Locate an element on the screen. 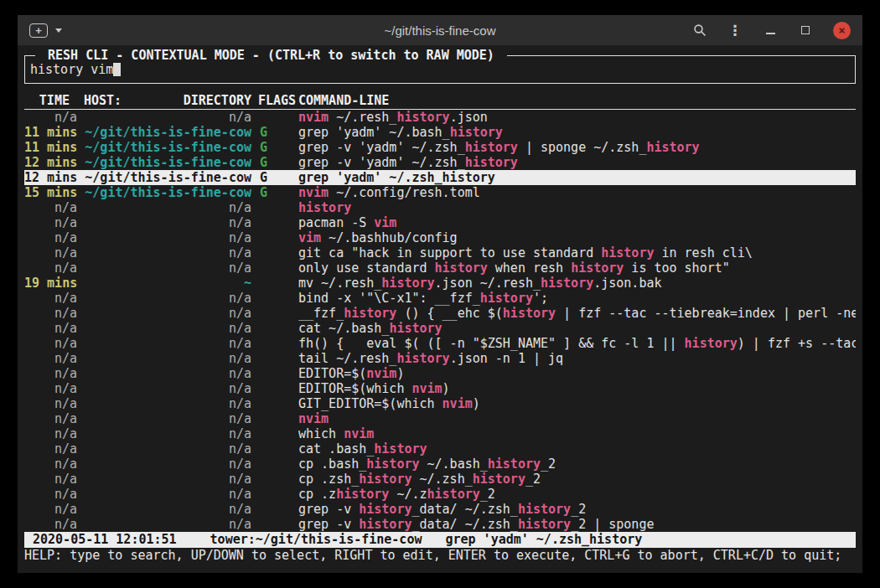 This screenshot has width=880, height=588. status-command: grep 'yadm' ~/.zsh_history is located at coordinates (543, 539).